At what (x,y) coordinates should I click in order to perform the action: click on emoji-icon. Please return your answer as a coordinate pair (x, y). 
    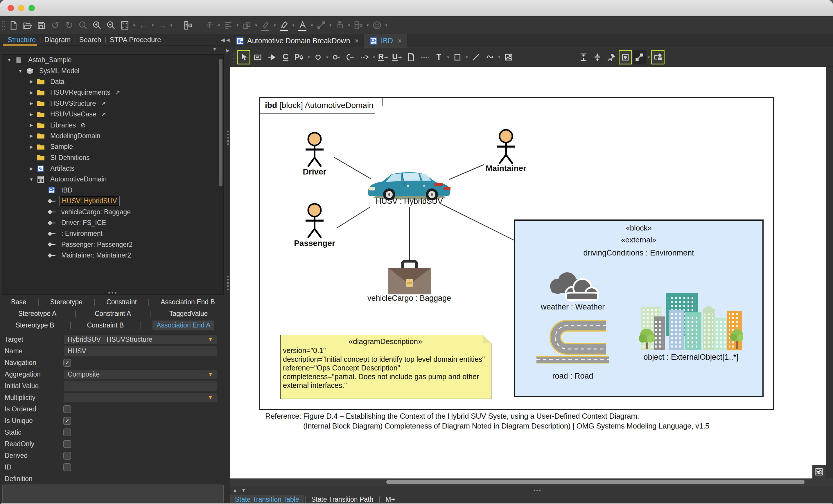
    Looking at the image, I should click on (377, 25).